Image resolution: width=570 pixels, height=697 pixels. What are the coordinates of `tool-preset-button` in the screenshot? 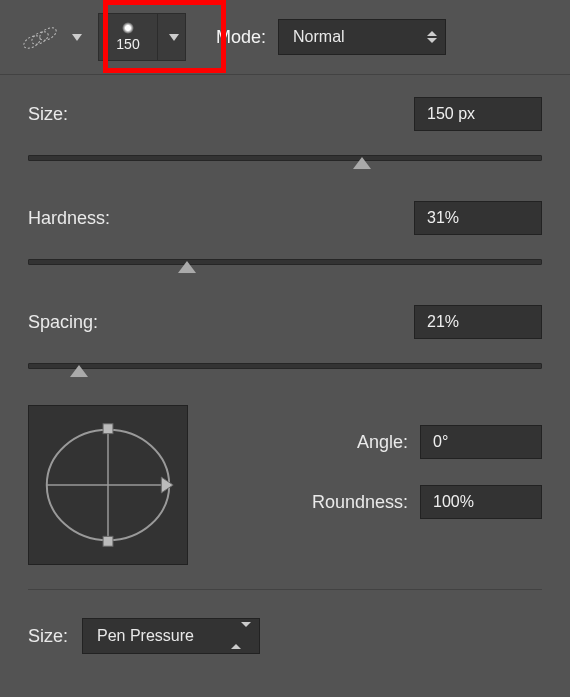 It's located at (49, 37).